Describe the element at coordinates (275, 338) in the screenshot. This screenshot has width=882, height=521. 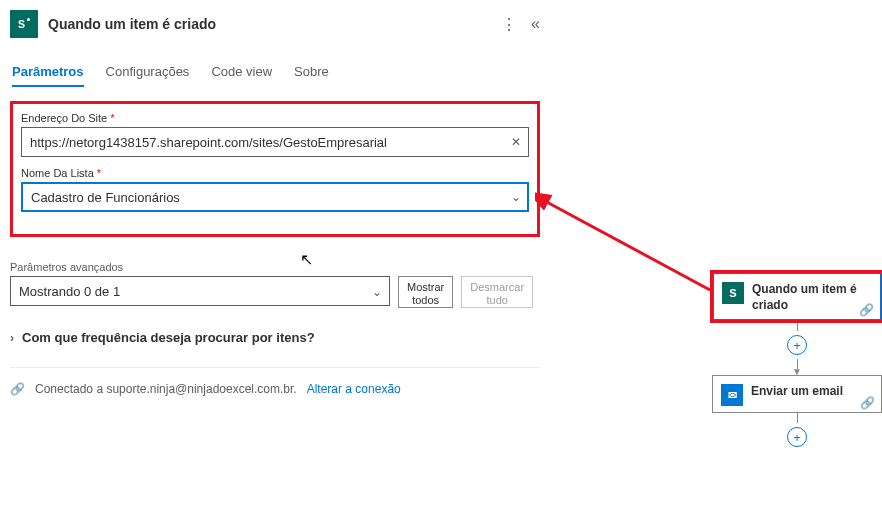
I see `frequency-expander: › Com que frequência deseja procurar por…` at that location.